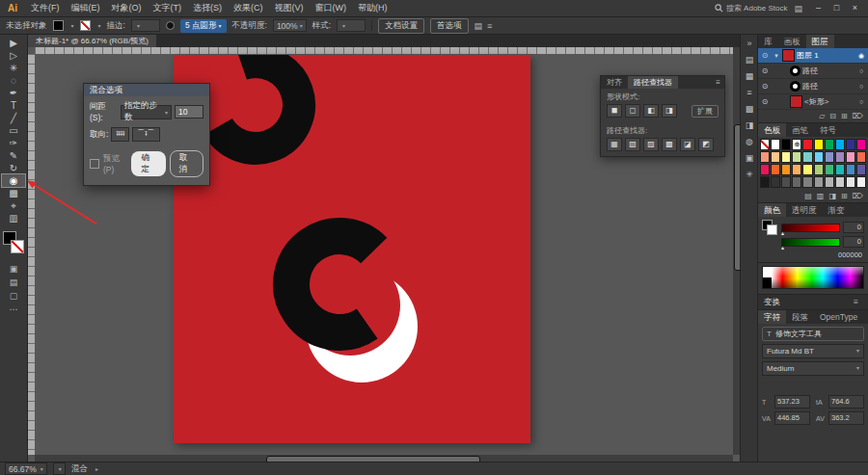  What do you see at coordinates (58, 25) in the screenshot?
I see `fill-color-well` at bounding box center [58, 25].